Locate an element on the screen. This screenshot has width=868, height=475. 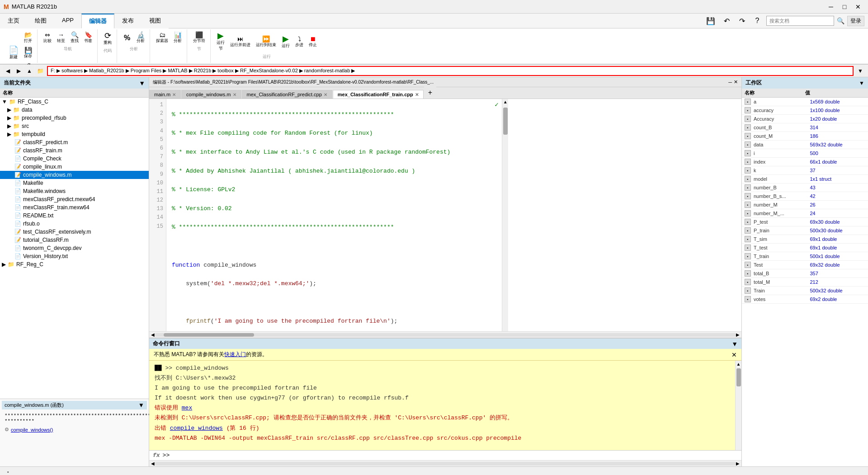
tree-item-data: ▶ 📁 data is located at coordinates (74, 110).